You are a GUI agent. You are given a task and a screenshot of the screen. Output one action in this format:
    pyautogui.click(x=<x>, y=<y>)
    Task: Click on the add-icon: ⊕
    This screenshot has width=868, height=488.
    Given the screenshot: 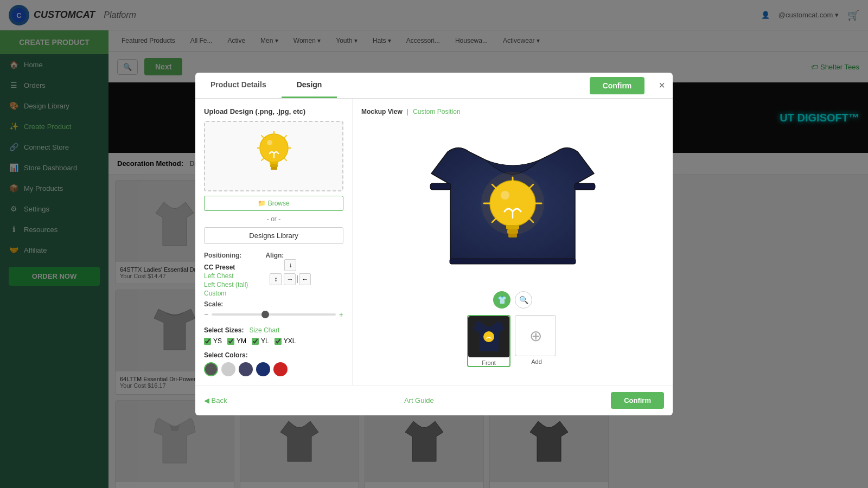 What is the action you would take?
    pyautogui.click(x=536, y=336)
    